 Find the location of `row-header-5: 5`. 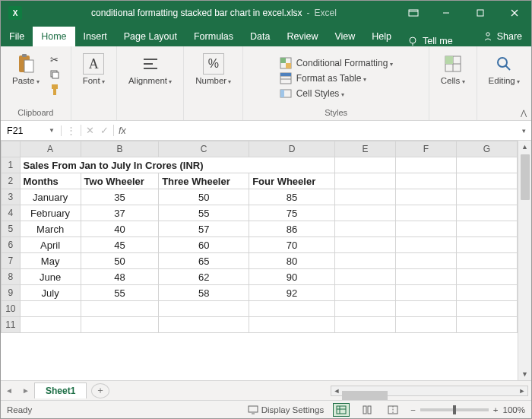

row-header-5: 5 is located at coordinates (11, 230).